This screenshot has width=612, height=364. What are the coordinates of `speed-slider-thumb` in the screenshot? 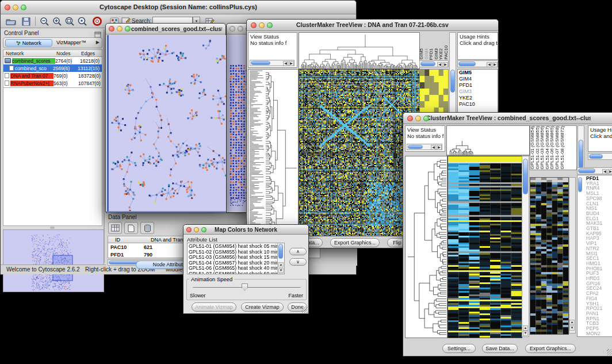 It's located at (245, 288).